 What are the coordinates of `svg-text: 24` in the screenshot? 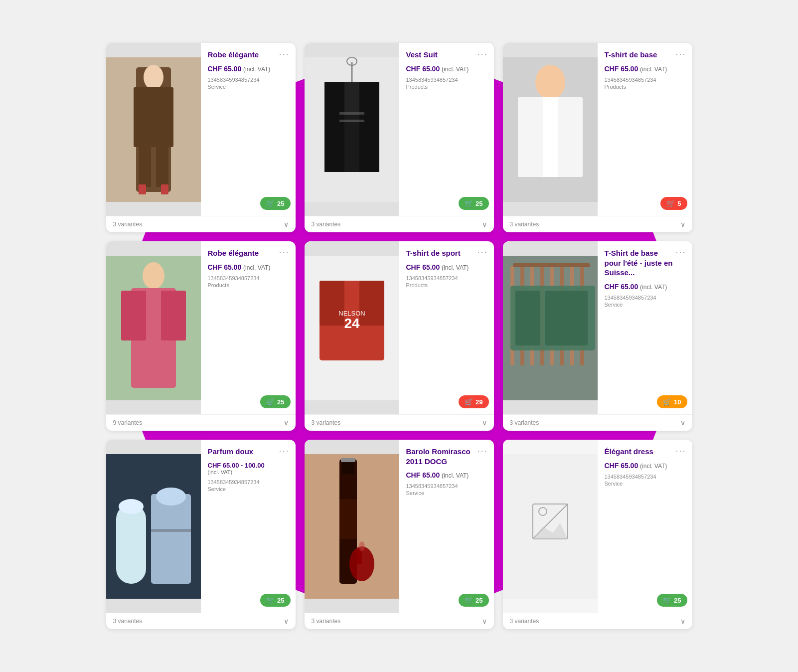 It's located at (352, 323).